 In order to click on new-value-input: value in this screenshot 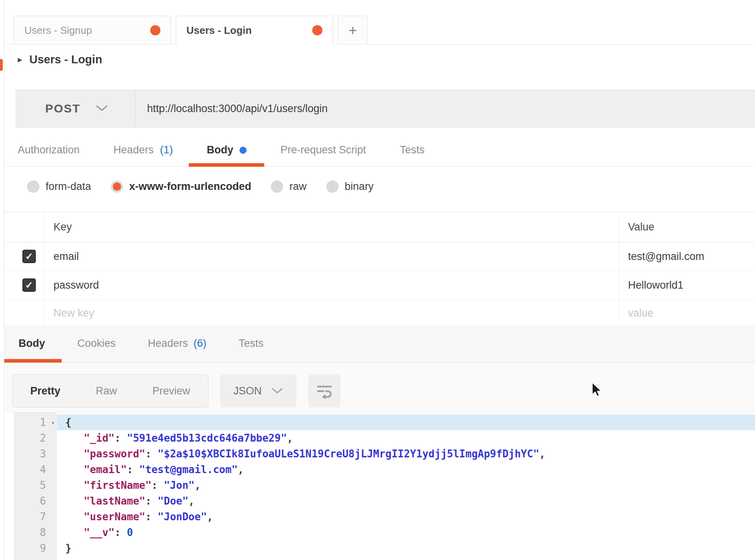, I will do `click(687, 313)`.